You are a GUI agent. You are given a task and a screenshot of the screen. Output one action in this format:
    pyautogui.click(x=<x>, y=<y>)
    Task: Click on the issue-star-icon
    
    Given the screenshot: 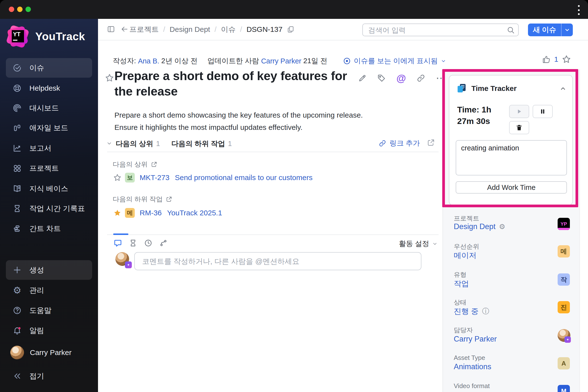 What is the action you would take?
    pyautogui.click(x=110, y=78)
    